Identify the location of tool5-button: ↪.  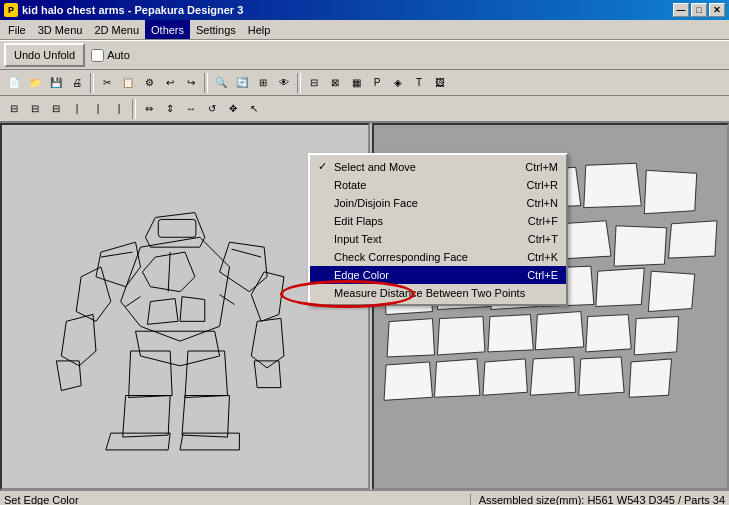
(191, 83).